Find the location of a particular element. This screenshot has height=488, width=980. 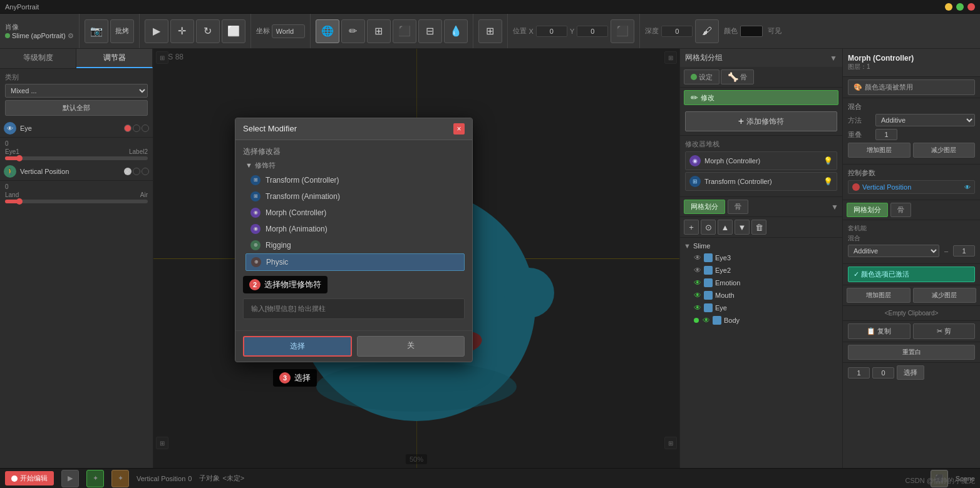

color-swatch is located at coordinates (751, 31).